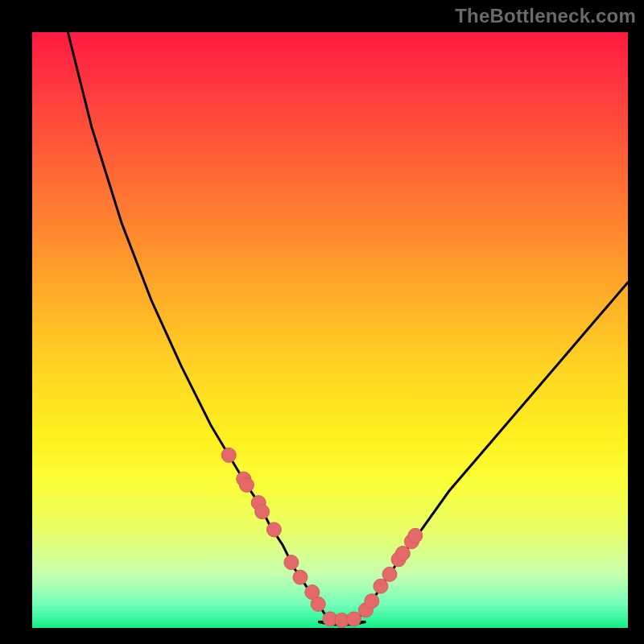 Image resolution: width=644 pixels, height=644 pixels. I want to click on watermark-text: TheBottleneck.com, so click(546, 16).